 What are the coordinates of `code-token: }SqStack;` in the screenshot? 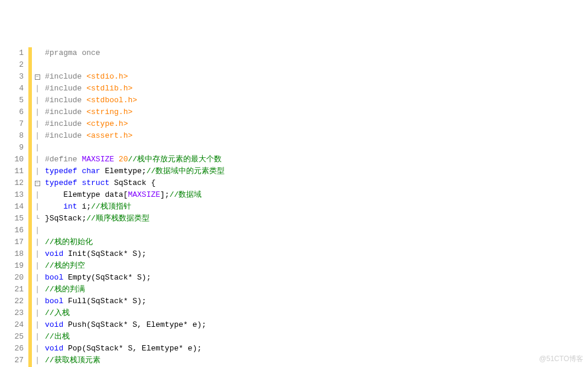 It's located at (66, 219).